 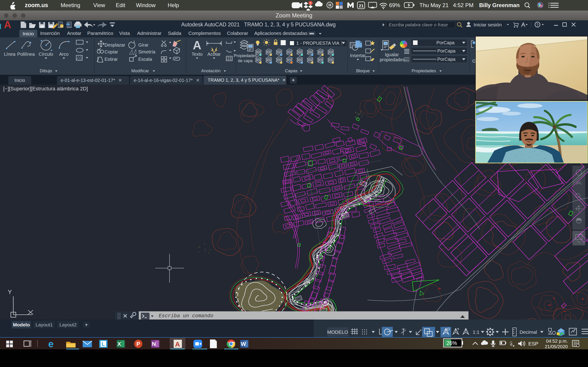 I want to click on svg-text: Dibujo, so click(x=46, y=71).